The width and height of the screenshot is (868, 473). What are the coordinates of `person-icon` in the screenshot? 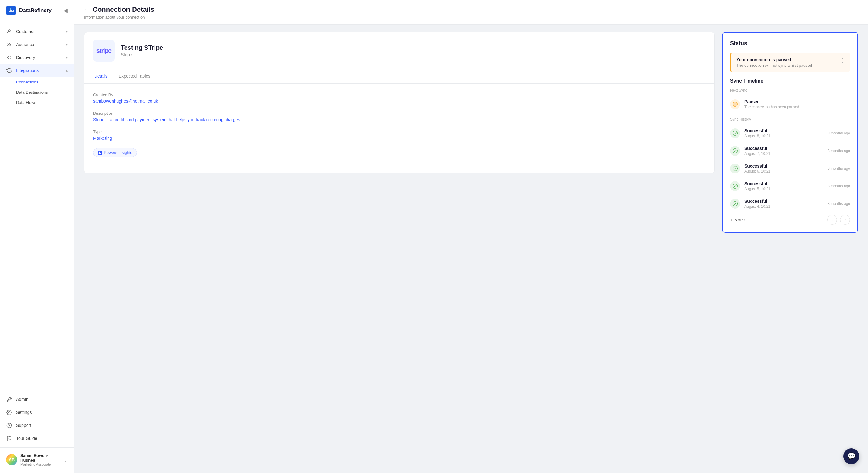 It's located at (9, 32).